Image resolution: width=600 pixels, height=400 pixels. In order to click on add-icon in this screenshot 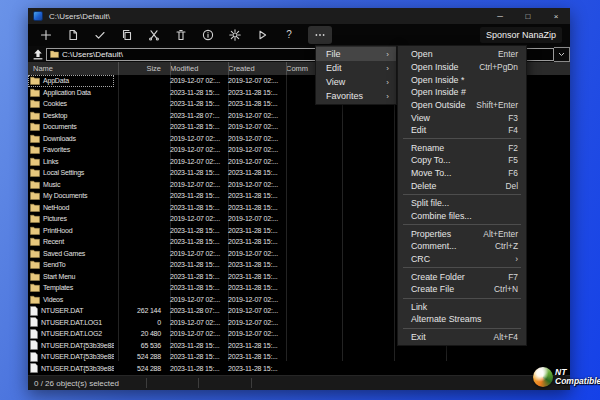, I will do `click(46, 35)`.